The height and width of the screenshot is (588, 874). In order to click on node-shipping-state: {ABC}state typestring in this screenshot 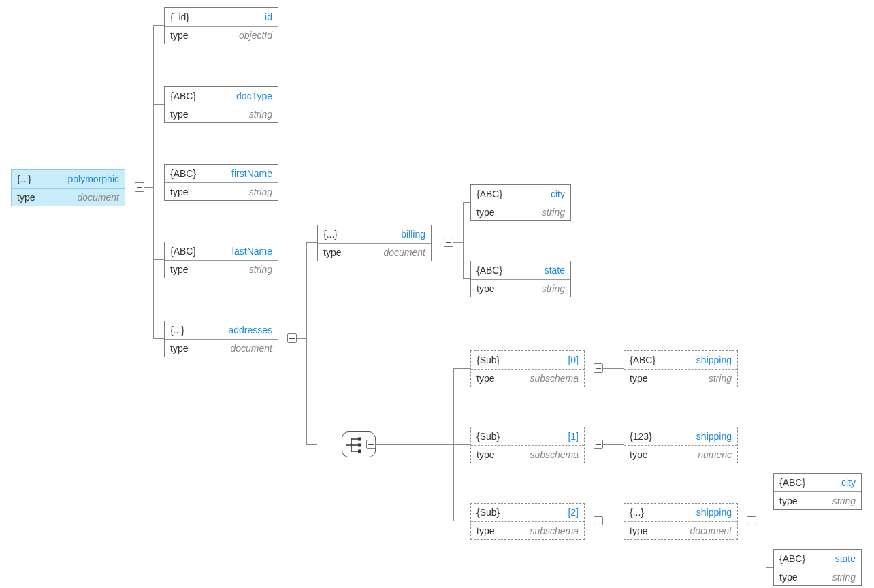, I will do `click(818, 568)`.